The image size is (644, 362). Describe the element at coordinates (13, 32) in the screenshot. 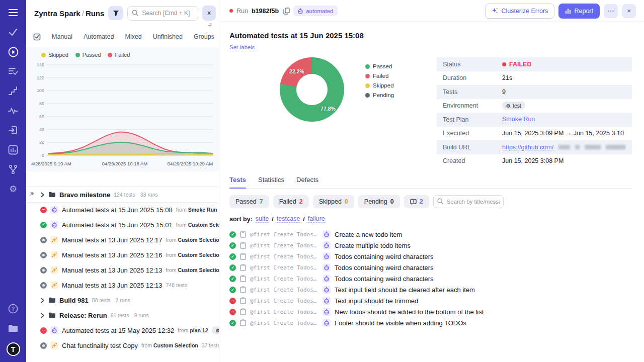

I see `tasks-check-icon` at that location.